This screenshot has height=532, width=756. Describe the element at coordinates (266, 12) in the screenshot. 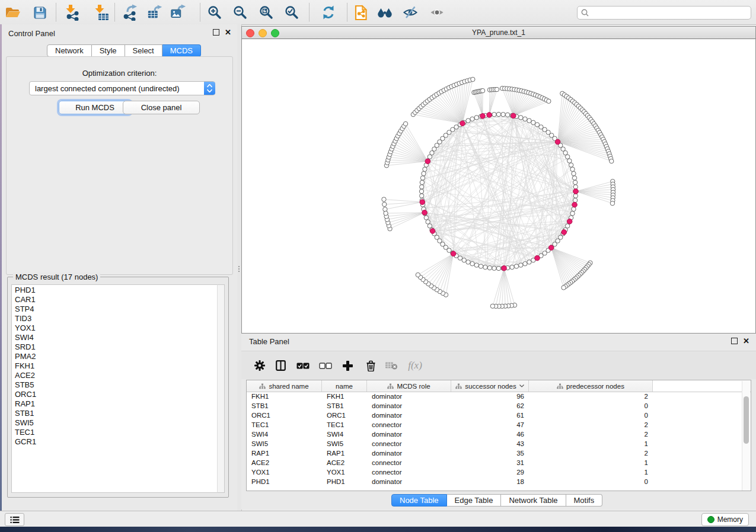

I see `zoom-fit-icon` at that location.